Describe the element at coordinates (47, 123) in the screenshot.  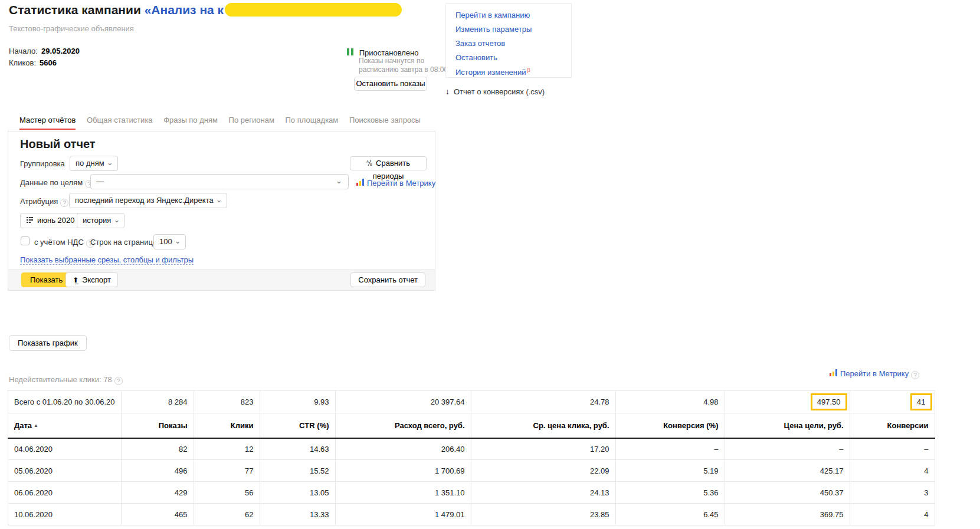
I see `tab-report-wizard: Мастер отчётов` at that location.